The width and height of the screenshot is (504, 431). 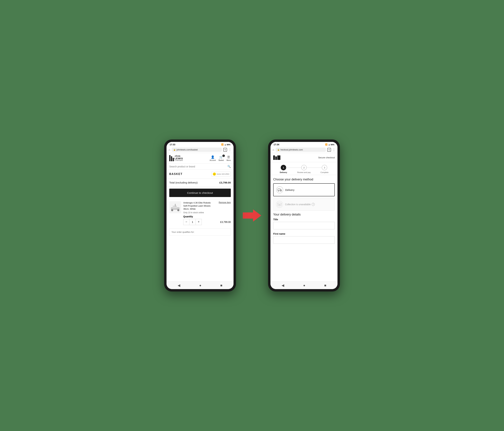 What do you see at coordinates (175, 207) in the screenshot?
I see `mower-svg` at bounding box center [175, 207].